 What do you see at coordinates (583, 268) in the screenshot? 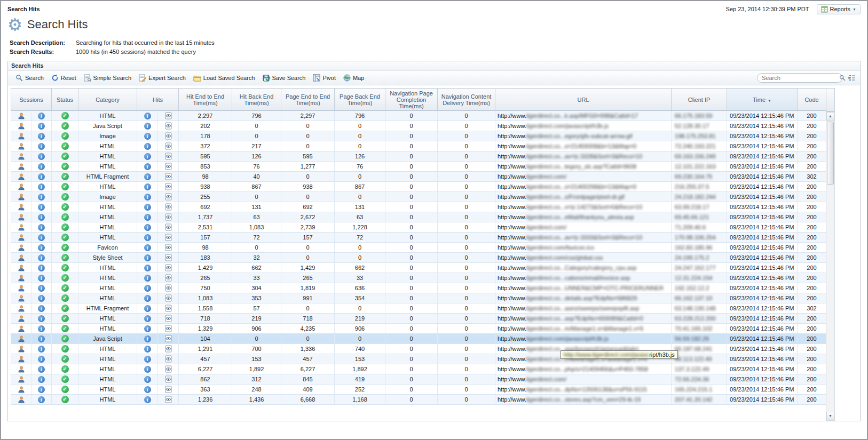
I see `url-cell: http://www.tigerdirect.co...Category/cat…` at bounding box center [583, 268].